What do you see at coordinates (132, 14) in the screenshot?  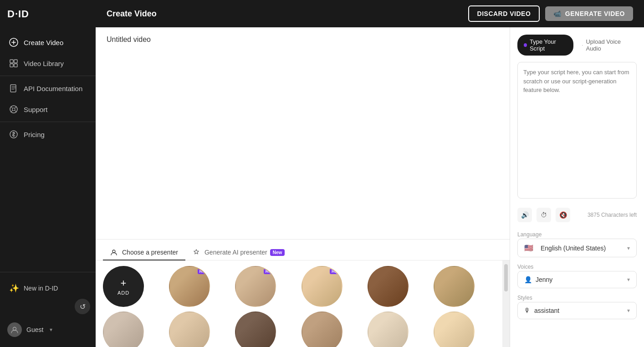 I see `page-title: Create Video` at bounding box center [132, 14].